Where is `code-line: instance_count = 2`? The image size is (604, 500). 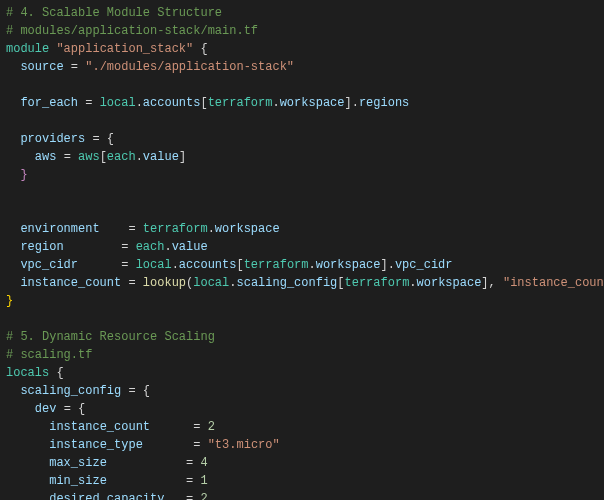
code-line: instance_count = 2 is located at coordinates (305, 427).